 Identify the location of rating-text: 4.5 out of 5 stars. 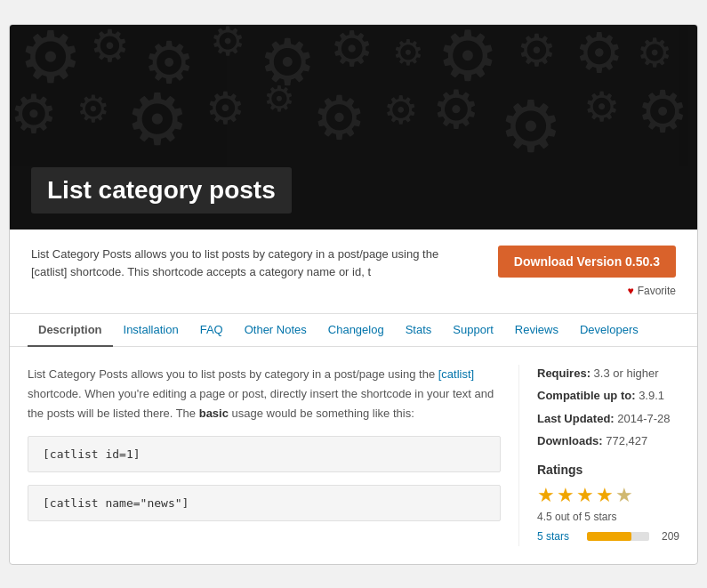
(608, 517).